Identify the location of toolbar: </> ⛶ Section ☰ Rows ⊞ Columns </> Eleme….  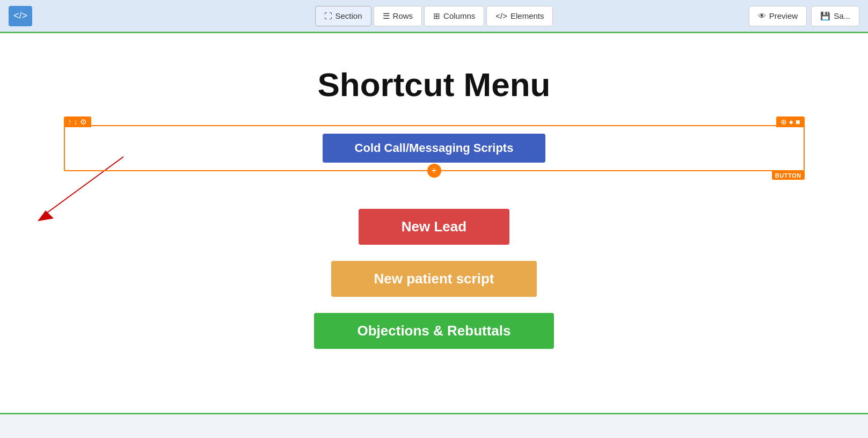
(434, 17).